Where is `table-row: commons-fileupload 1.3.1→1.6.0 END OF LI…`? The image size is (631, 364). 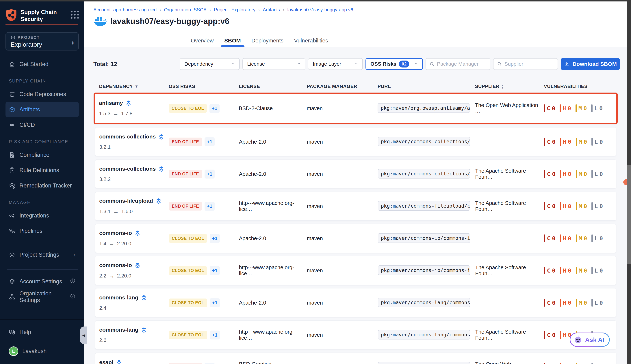 table-row: commons-fileupload 1.3.1→1.6.0 END OF LI… is located at coordinates (356, 206).